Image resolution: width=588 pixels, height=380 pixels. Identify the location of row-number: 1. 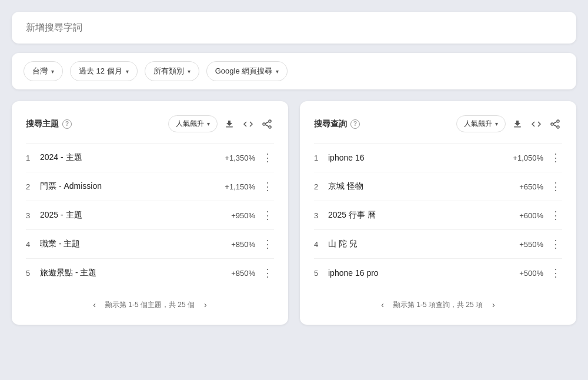
(321, 158).